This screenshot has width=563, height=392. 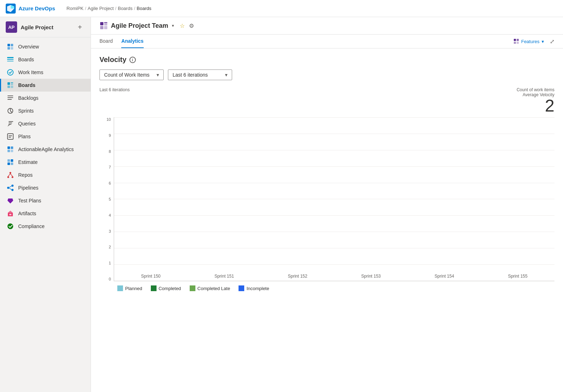 What do you see at coordinates (282, 9) in the screenshot?
I see `topbar: Azure DevOps RomiPK / Agile Project / Bo…` at bounding box center [282, 9].